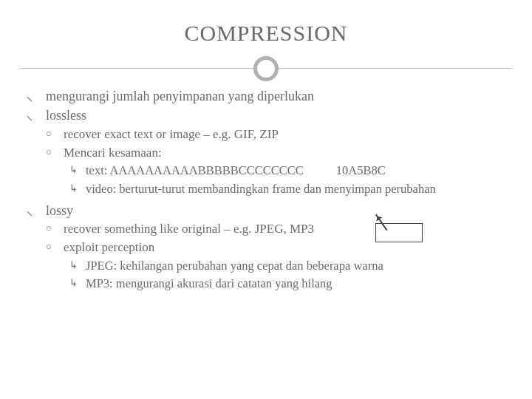 The width and height of the screenshot is (532, 399). I want to click on bullet-level1: ⸜ lossless, so click(266, 115).